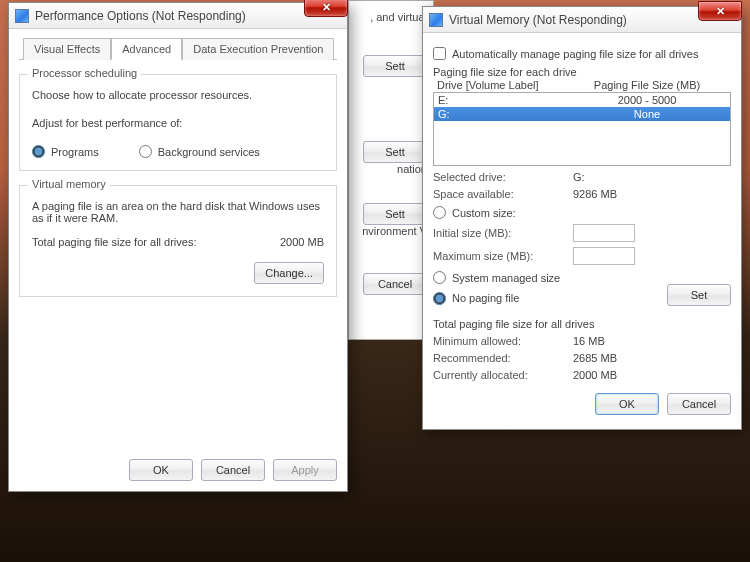  I want to click on tab-visual-effects: Visual Effects, so click(67, 49).